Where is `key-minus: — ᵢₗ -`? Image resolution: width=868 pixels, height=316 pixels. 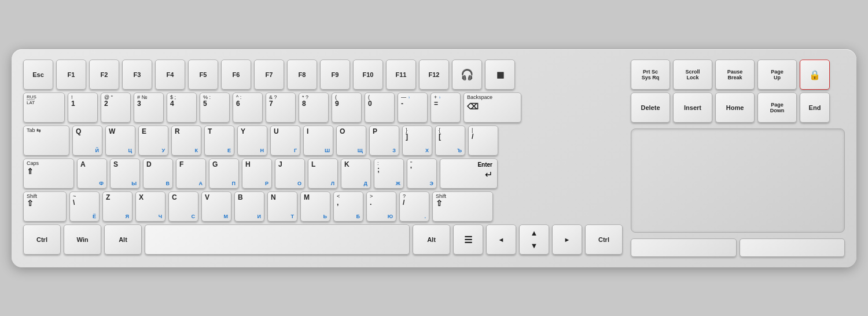
key-minus: — ᵢₗ - is located at coordinates (413, 108).